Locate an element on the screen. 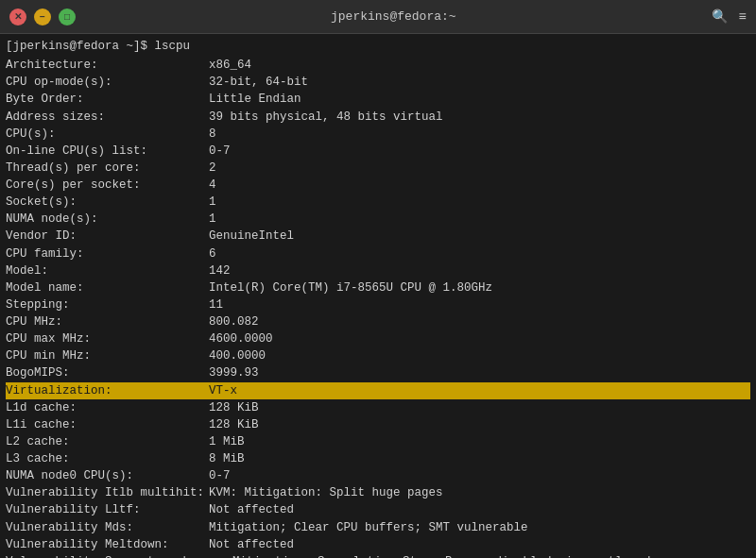  row-key: Virtualization: is located at coordinates (108, 391).